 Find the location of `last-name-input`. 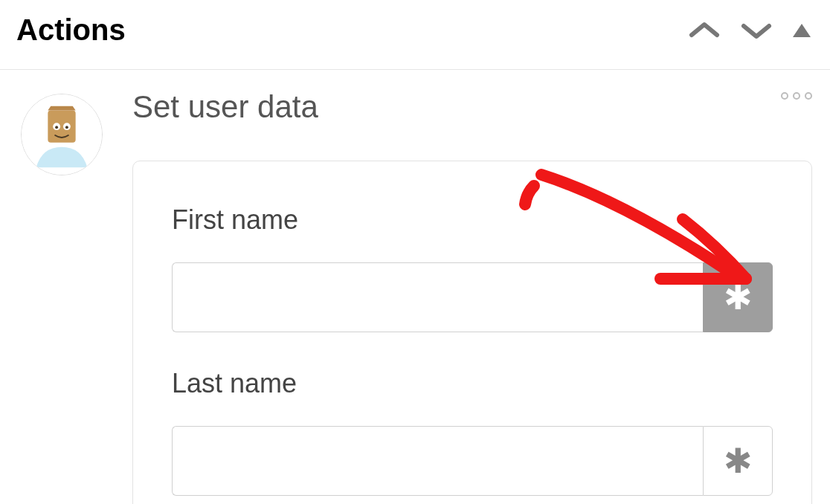

last-name-input is located at coordinates (437, 461).